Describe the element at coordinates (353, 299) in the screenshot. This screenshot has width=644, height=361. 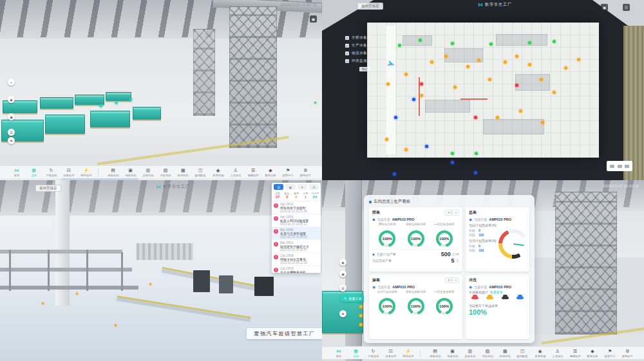
I see `view-workorder-button: ✎ 查看工单` at that location.